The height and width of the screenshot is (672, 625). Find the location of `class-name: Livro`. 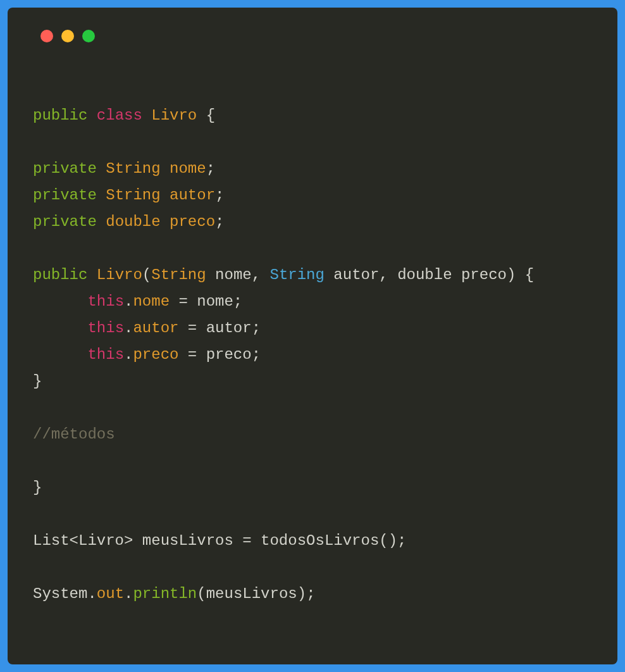

class-name: Livro is located at coordinates (174, 115).